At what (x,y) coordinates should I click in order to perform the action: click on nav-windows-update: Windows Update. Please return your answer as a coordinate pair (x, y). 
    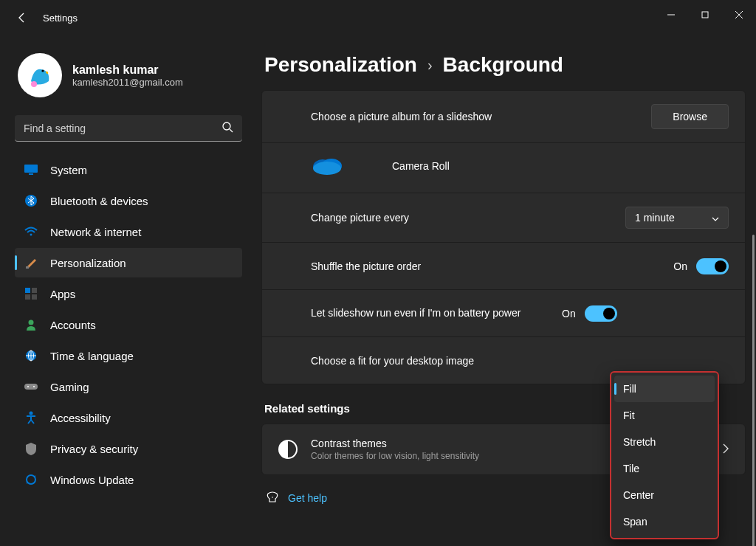
    Looking at the image, I should click on (128, 480).